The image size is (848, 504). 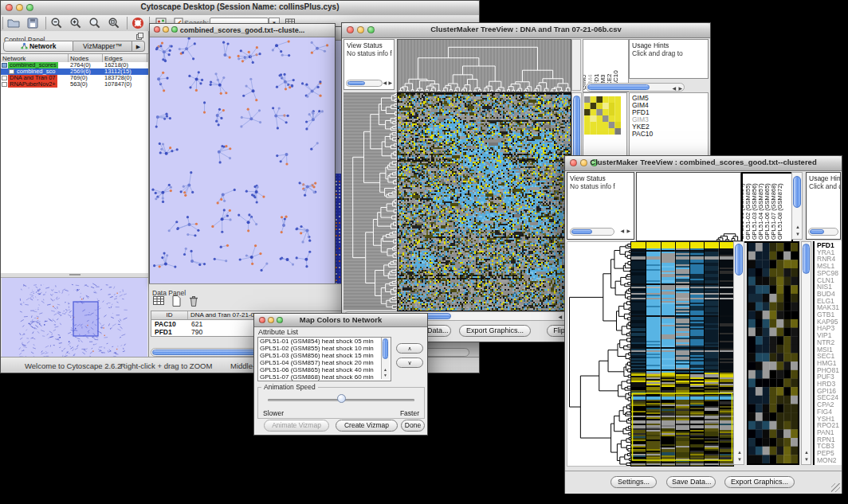 I want to click on labels-hscrollbar: ◀ ▶, so click(x=635, y=88).